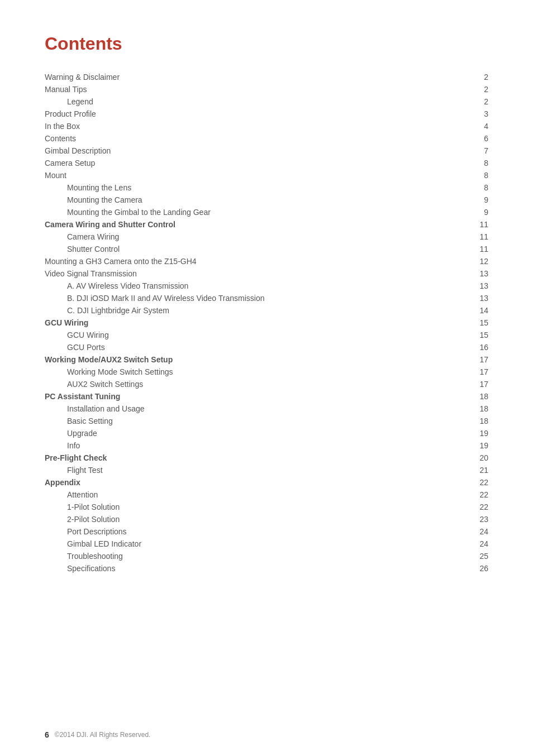 The image size is (533, 756). Describe the element at coordinates (266, 249) in the screenshot. I see `toc-row: Shutter Control11` at that location.